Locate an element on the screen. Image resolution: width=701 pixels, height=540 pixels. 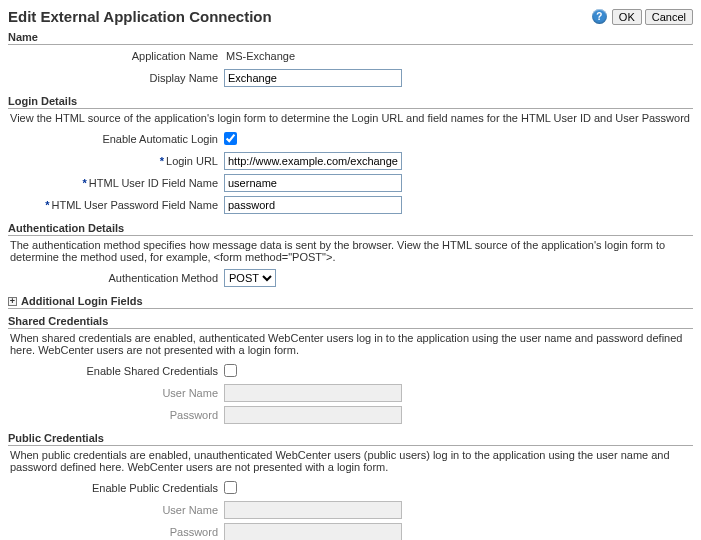
public-pwd-label: Password is located at coordinates (116, 532).